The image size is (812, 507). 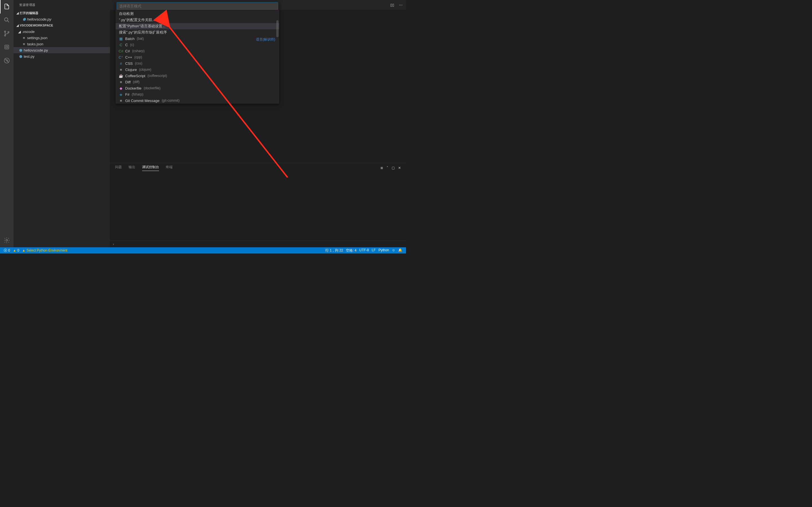 I want to click on panel-tab-terminal: 终端, so click(x=169, y=168).